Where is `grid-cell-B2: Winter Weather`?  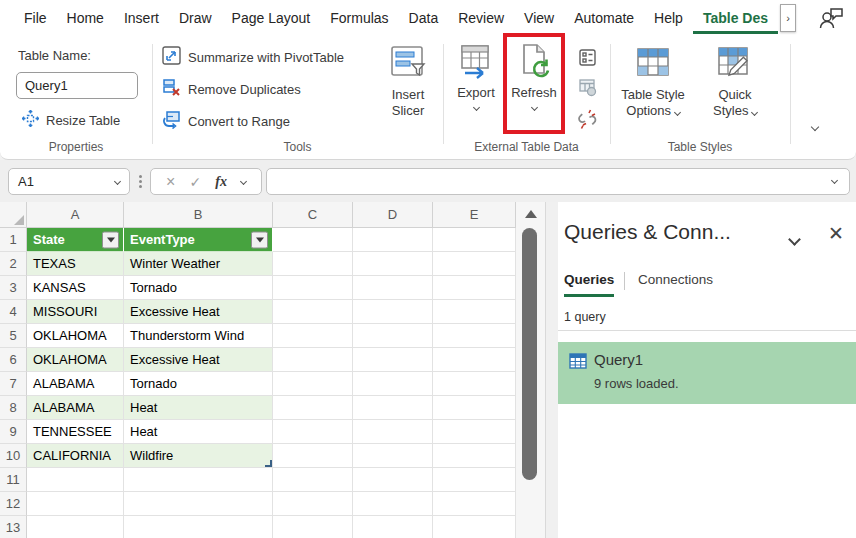 grid-cell-B2: Winter Weather is located at coordinates (198, 264).